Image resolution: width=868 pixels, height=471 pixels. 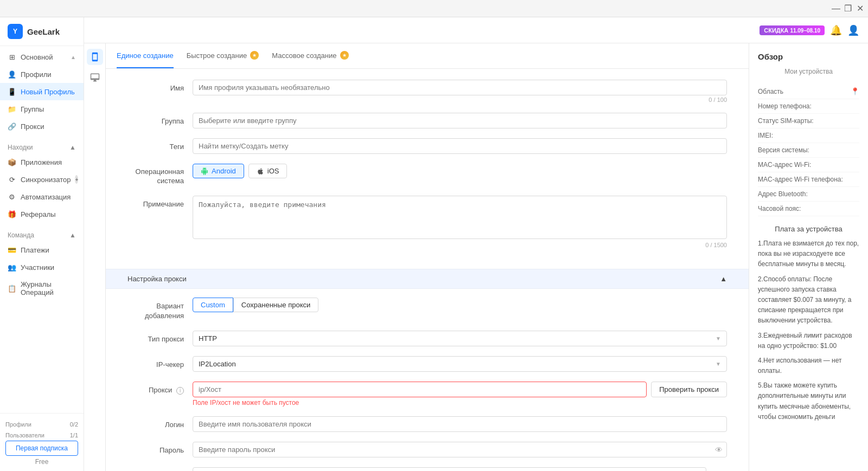 I want to click on tab-mass: Массовое создание ★, so click(x=310, y=56).